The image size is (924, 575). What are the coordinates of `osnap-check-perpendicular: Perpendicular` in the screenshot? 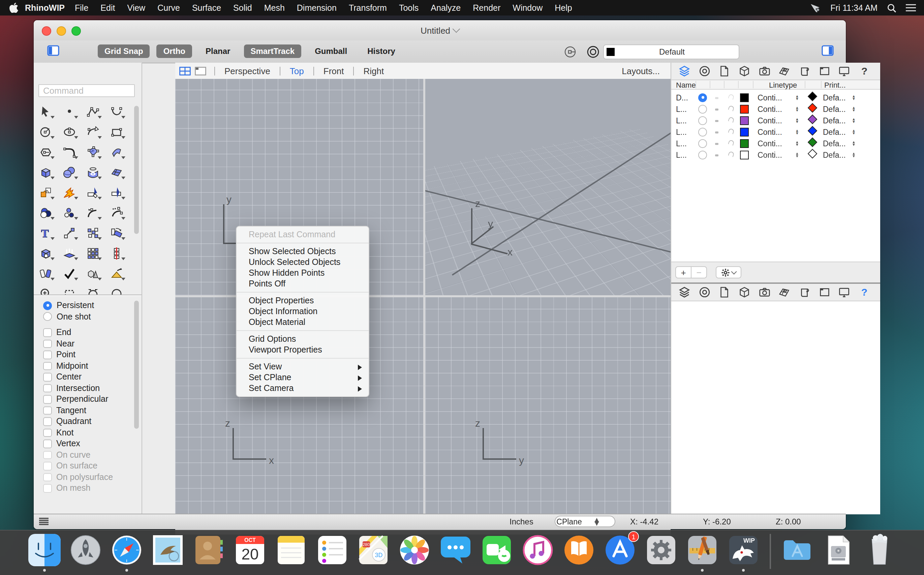 It's located at (85, 399).